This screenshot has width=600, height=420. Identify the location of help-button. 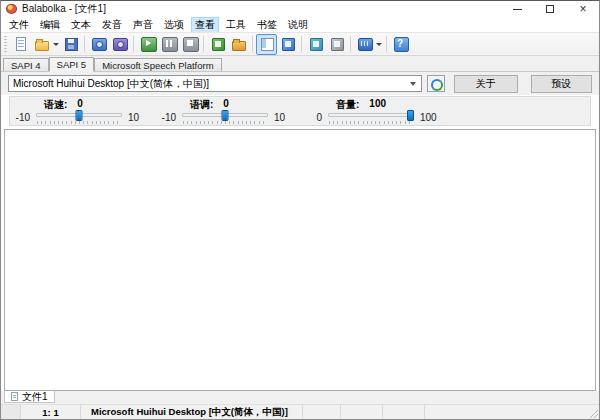
(400, 44).